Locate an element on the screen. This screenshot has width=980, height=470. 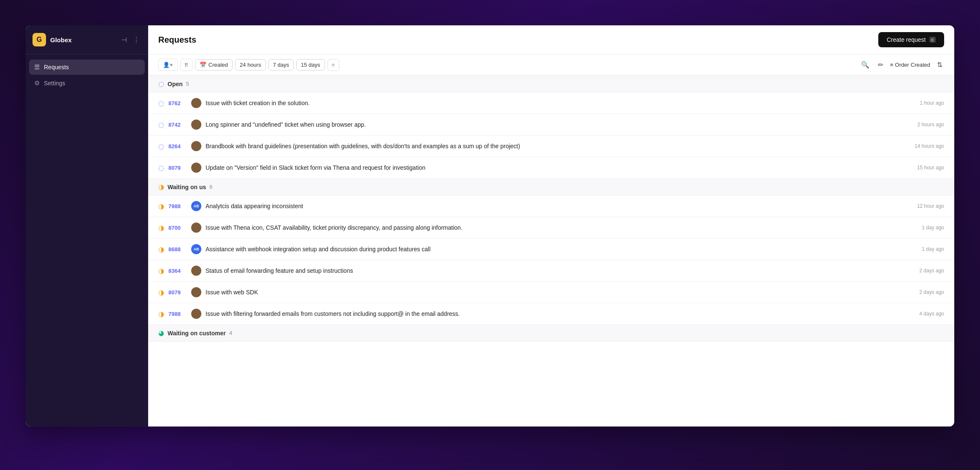
sidebar-item-label-requests: Requests is located at coordinates (57, 67).